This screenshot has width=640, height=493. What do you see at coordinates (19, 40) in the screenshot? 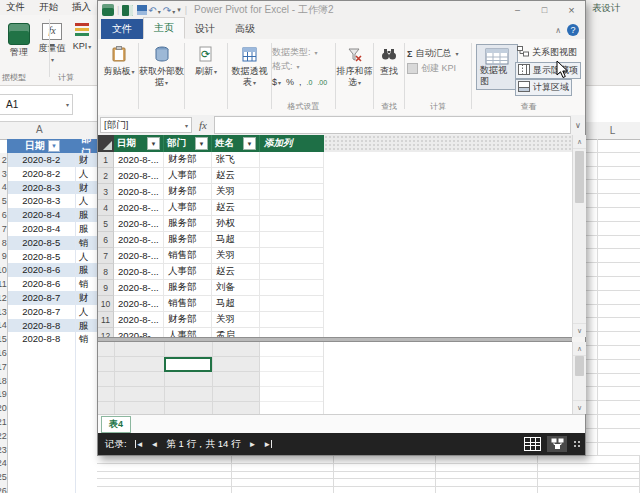
I see `manage-data-model-button: 管理` at bounding box center [19, 40].